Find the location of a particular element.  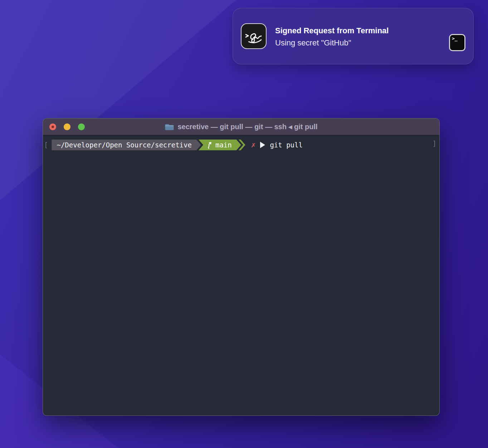

notification-title: Signed Request from Terminal is located at coordinates (332, 31).